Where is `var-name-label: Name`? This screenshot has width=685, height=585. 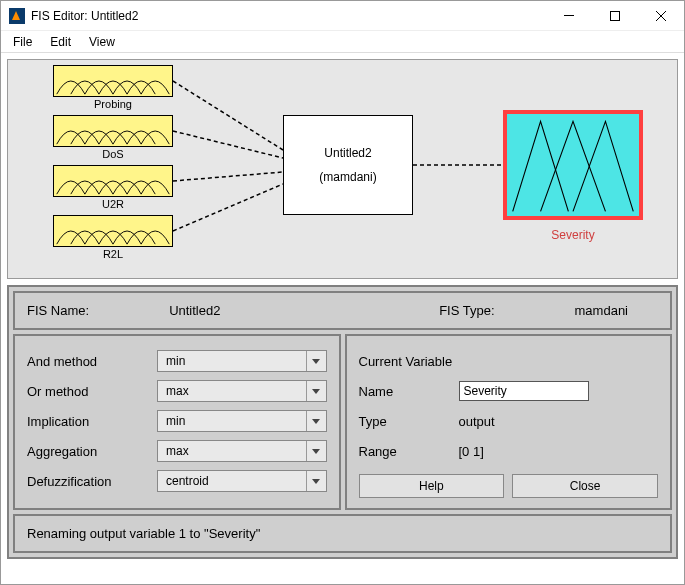 var-name-label: Name is located at coordinates (409, 392).